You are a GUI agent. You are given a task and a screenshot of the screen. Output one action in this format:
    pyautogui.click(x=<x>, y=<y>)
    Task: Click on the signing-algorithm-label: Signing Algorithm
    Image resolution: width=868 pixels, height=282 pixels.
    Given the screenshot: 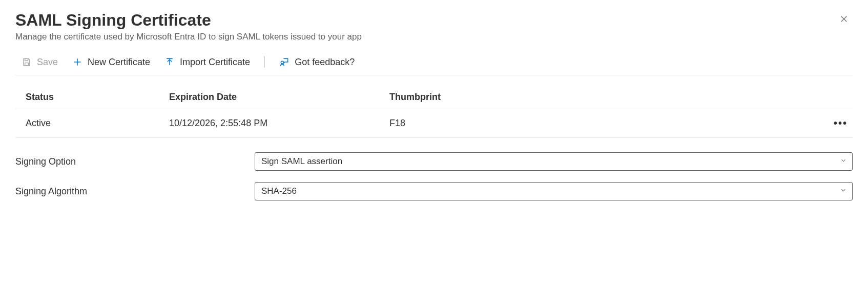 What is the action you would take?
    pyautogui.click(x=135, y=192)
    